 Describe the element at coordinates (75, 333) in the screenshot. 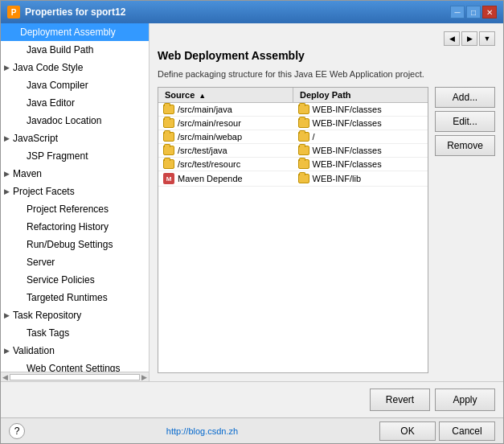

I see `sidebar-item-task-tags: Task Tags` at that location.